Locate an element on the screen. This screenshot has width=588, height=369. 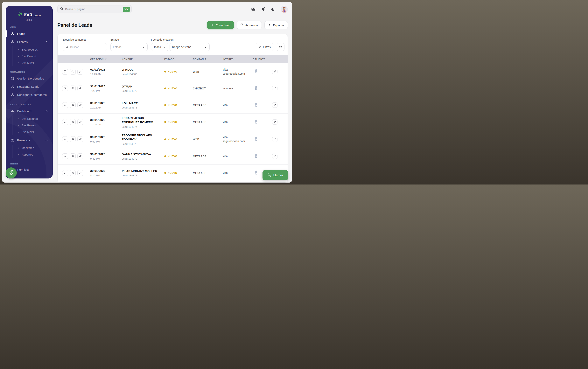
user-avatar is located at coordinates (284, 9).